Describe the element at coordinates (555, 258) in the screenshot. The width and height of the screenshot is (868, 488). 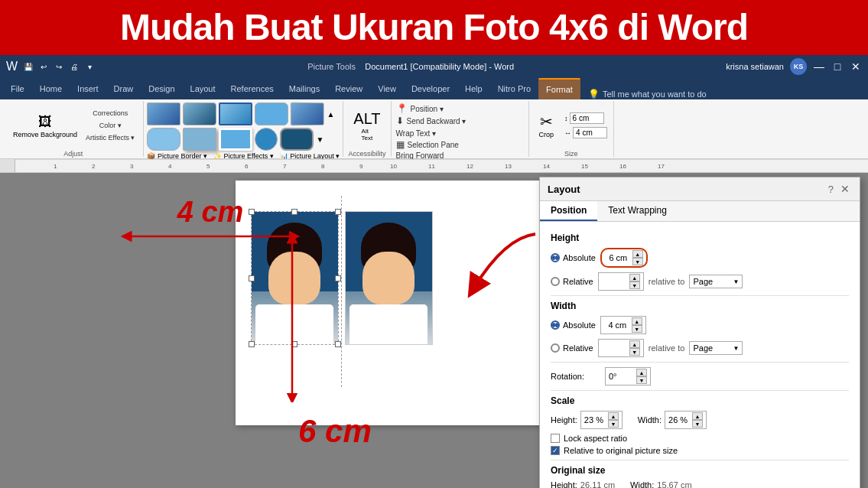
I see `height-absolute-radio-btn` at that location.